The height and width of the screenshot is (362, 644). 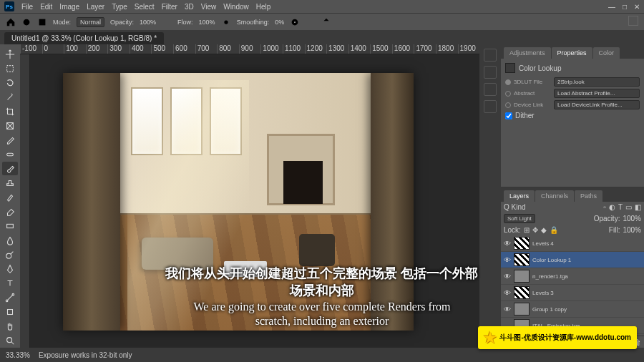 I want to click on color-panel-icon, so click(x=490, y=55).